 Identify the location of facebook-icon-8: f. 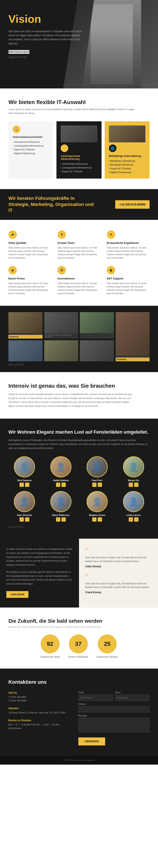
(131, 520).